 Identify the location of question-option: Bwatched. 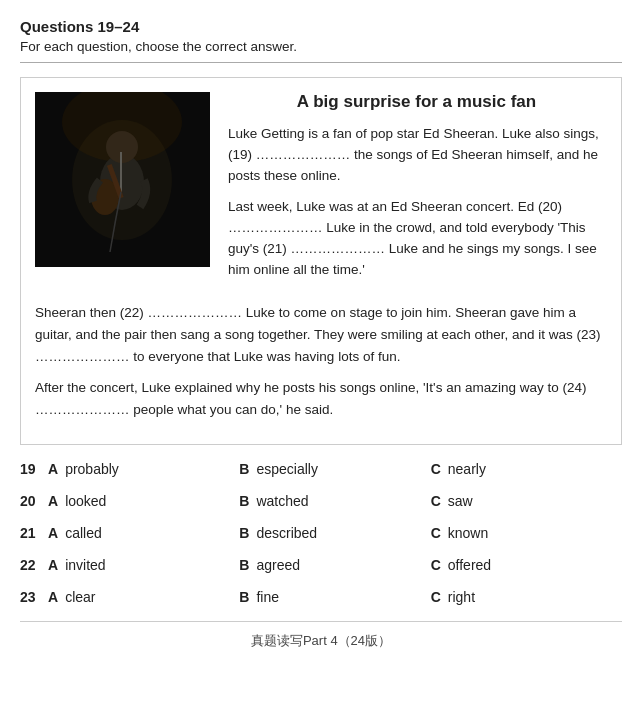
(334, 501).